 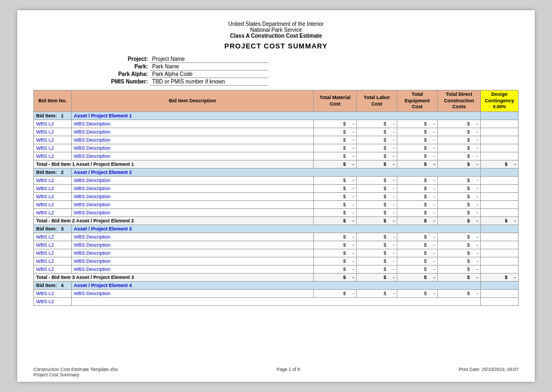 I want to click on bid-item-asset-name: Asset / Project Element 3, so click(x=276, y=229).